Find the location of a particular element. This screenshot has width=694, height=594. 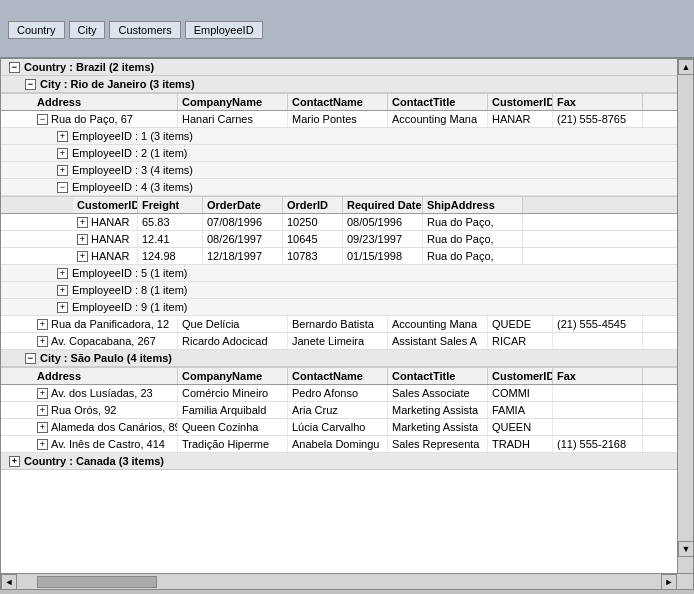

sp-cell-contact1: Pedro Afonso is located at coordinates (338, 393).